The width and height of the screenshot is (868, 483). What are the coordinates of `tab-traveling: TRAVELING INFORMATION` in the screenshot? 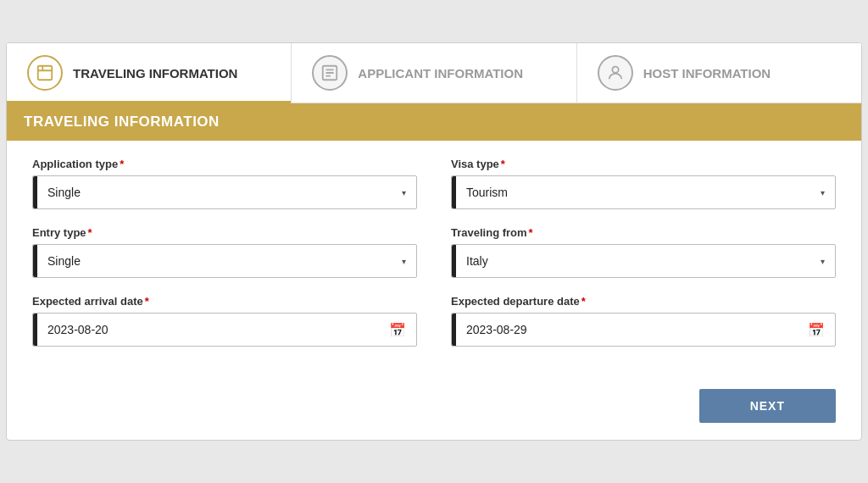 It's located at (149, 73).